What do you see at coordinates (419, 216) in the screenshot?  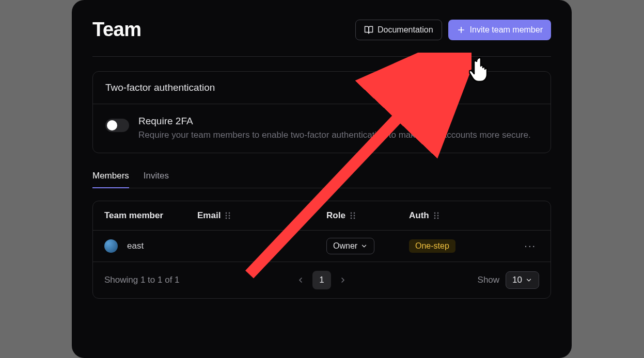 I see `col-auth-label: Auth` at bounding box center [419, 216].